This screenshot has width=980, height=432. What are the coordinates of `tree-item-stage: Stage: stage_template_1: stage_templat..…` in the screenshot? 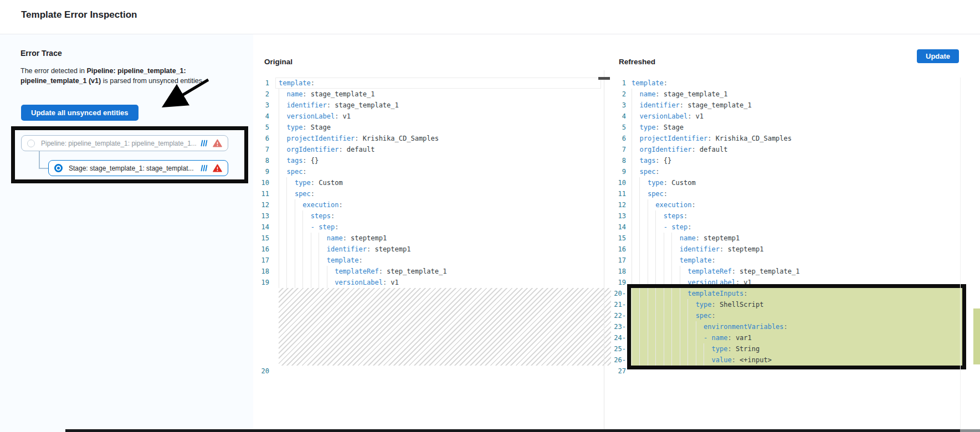 It's located at (138, 168).